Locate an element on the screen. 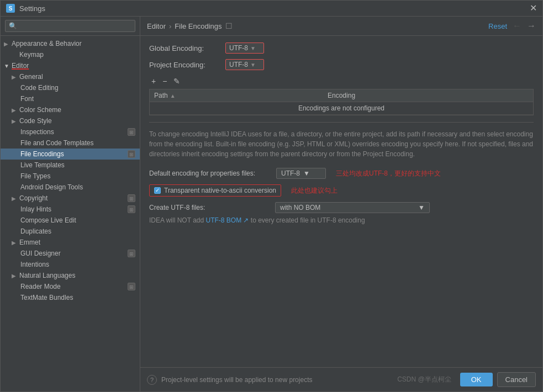 This screenshot has height=392, width=543. sidebar-item-label: Android Design Tools is located at coordinates (52, 187).